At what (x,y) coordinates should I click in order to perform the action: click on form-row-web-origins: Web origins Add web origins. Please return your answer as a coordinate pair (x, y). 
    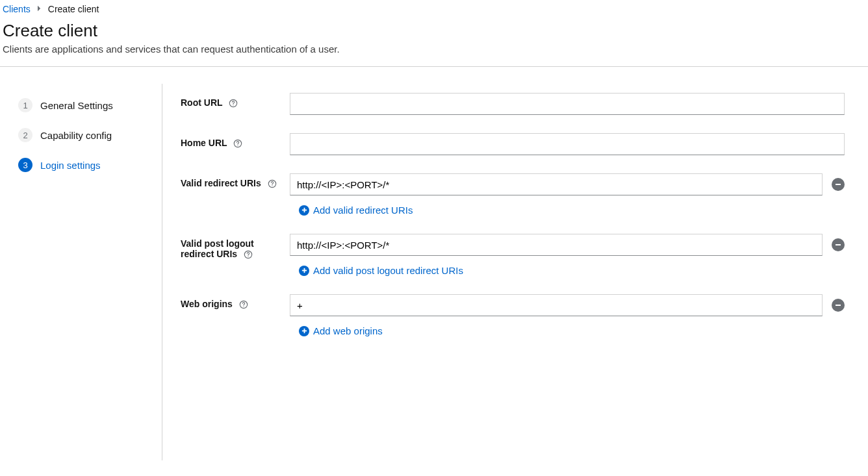
    Looking at the image, I should click on (513, 316).